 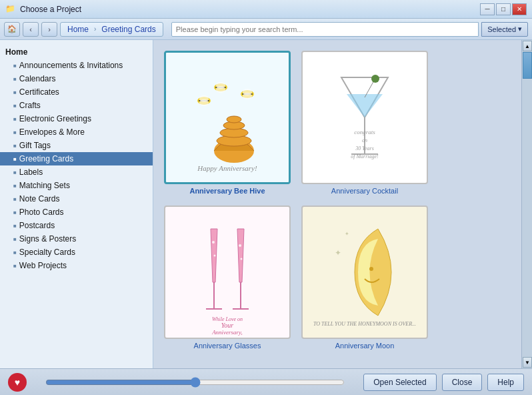 What do you see at coordinates (227, 168) in the screenshot?
I see `svg-text: Happy Anniversary!` at bounding box center [227, 168].